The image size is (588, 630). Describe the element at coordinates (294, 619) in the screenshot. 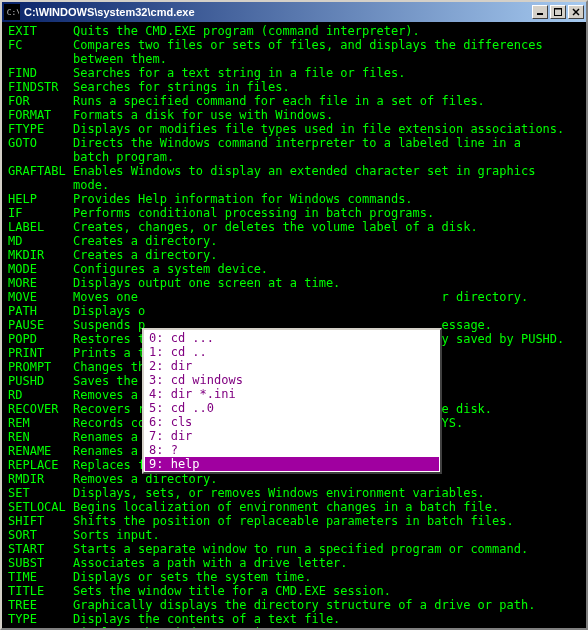

I see `help-row: TYPE Displays the contents of a text fil…` at that location.